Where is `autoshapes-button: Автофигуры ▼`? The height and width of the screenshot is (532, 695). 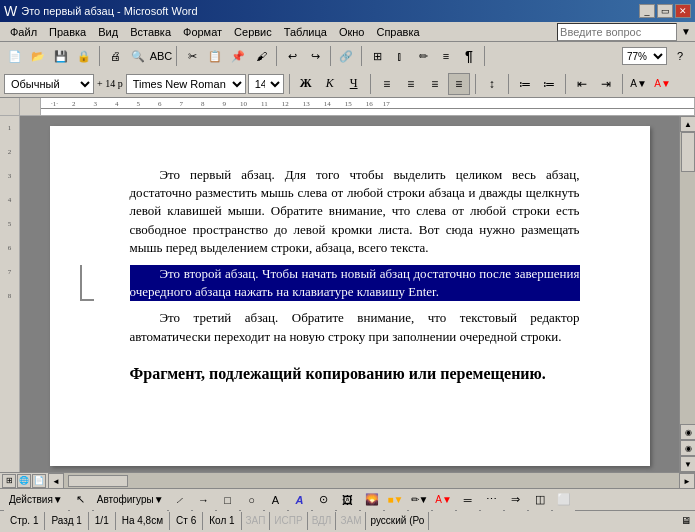
autoshapes-button: Автофигуры ▼ is located at coordinates (130, 500).